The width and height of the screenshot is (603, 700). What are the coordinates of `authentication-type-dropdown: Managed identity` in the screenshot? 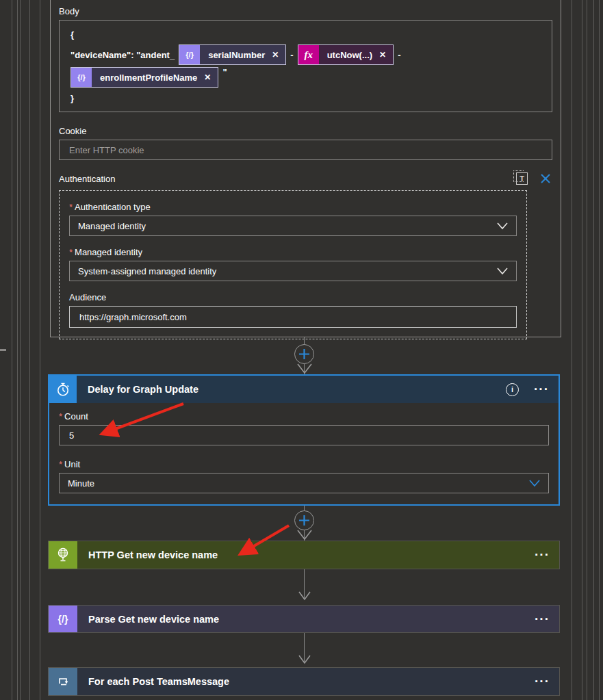 It's located at (293, 226).